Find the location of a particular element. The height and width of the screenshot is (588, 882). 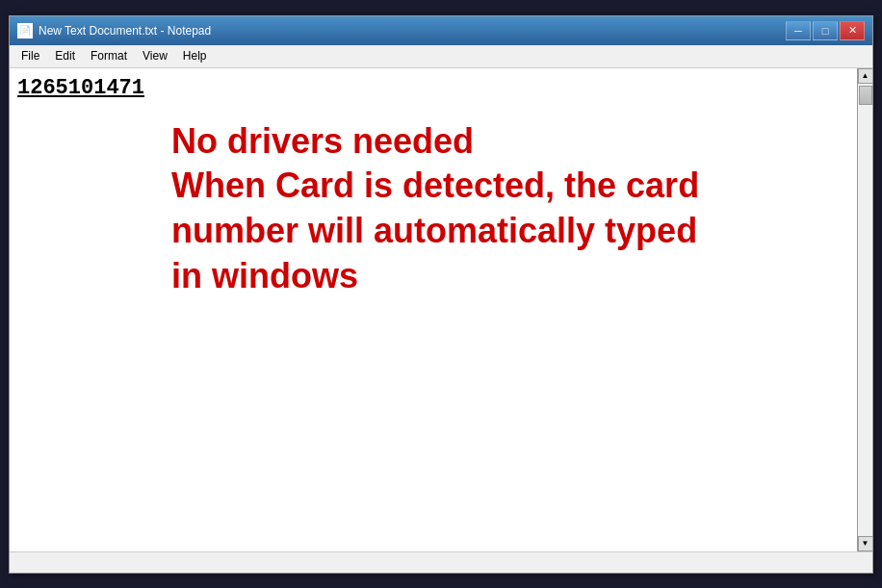

status-bar is located at coordinates (441, 562).